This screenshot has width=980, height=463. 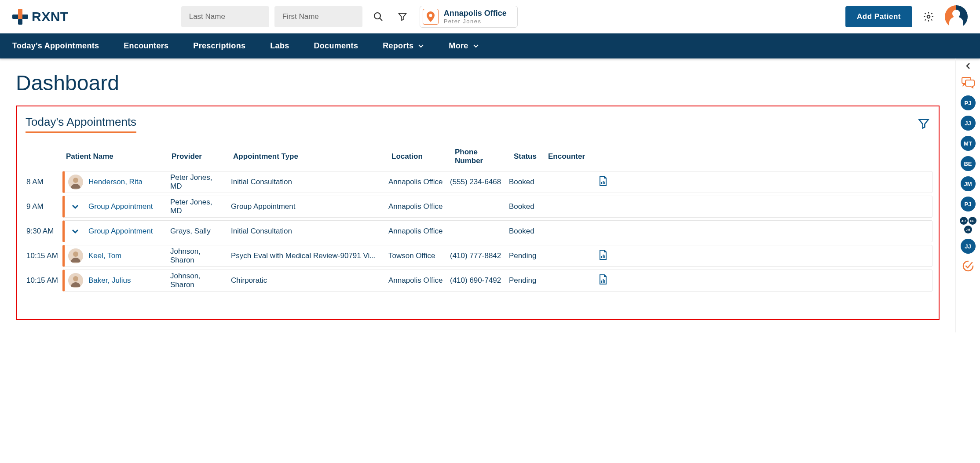 What do you see at coordinates (527, 157) in the screenshot?
I see `col-status: Status` at bounding box center [527, 157].